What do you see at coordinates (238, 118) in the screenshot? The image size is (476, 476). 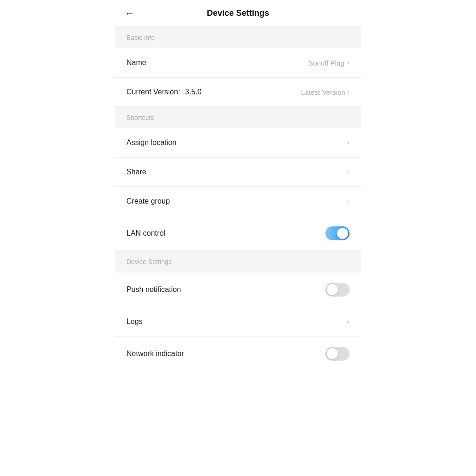 I see `section-shortcuts: Shortcuts` at bounding box center [238, 118].